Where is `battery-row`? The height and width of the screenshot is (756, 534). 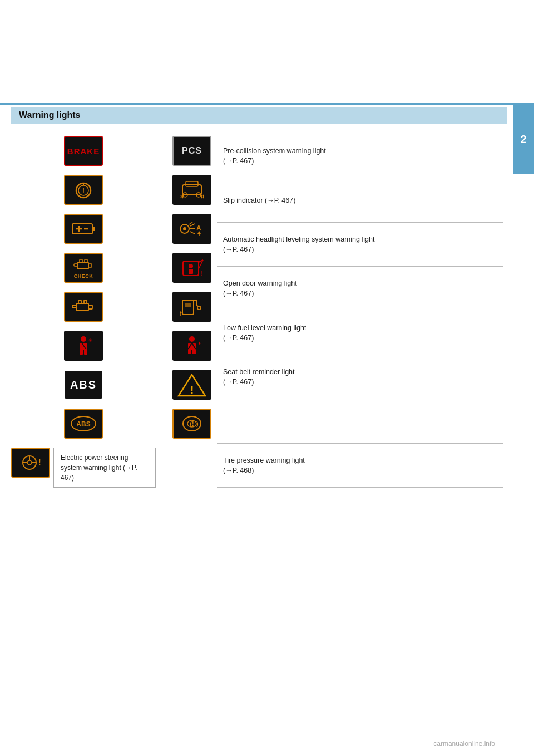
battery-row is located at coordinates (83, 229).